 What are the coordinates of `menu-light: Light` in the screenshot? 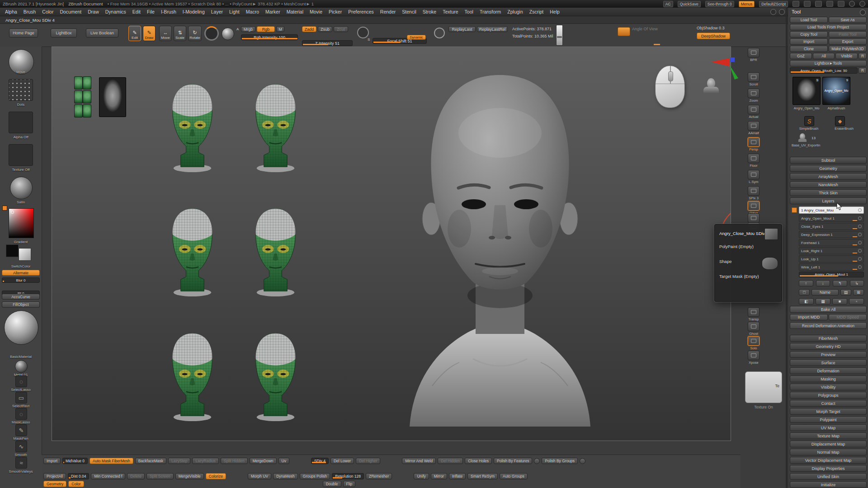 It's located at (234, 12).